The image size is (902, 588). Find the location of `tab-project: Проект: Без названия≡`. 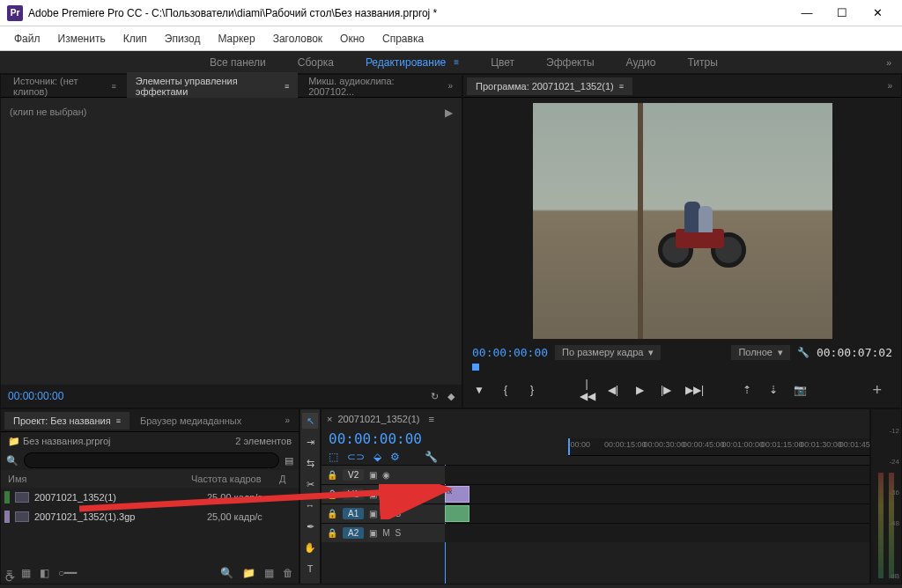

tab-project: Проект: Без названия≡ is located at coordinates (67, 421).